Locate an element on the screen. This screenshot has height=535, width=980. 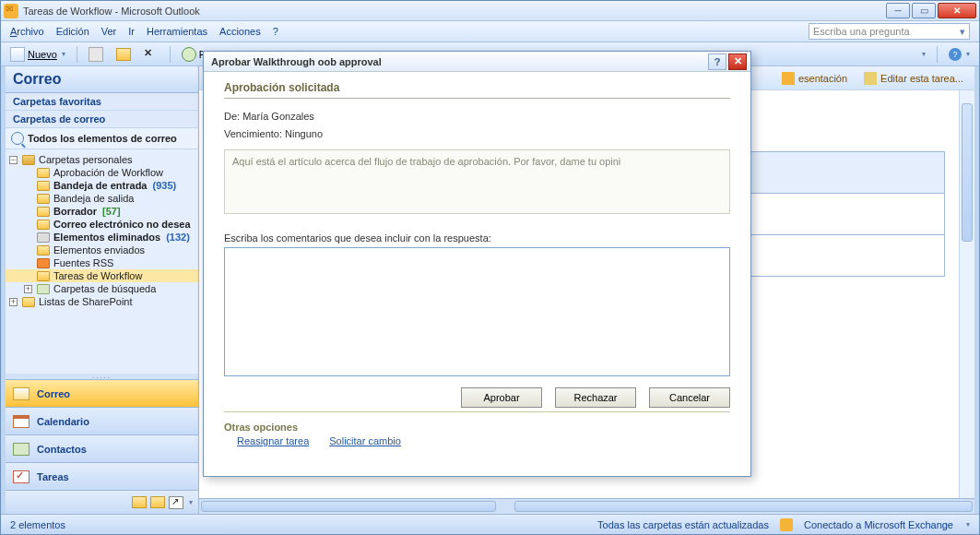
mail-icon is located at coordinates (21, 394).